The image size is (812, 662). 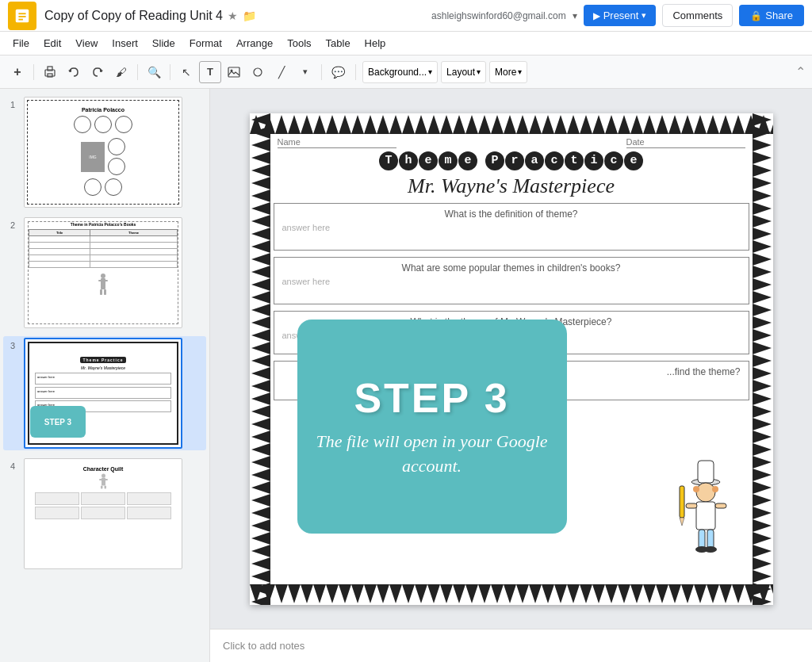 What do you see at coordinates (255, 43) in the screenshot?
I see `menu-arrange: Arrange` at bounding box center [255, 43].